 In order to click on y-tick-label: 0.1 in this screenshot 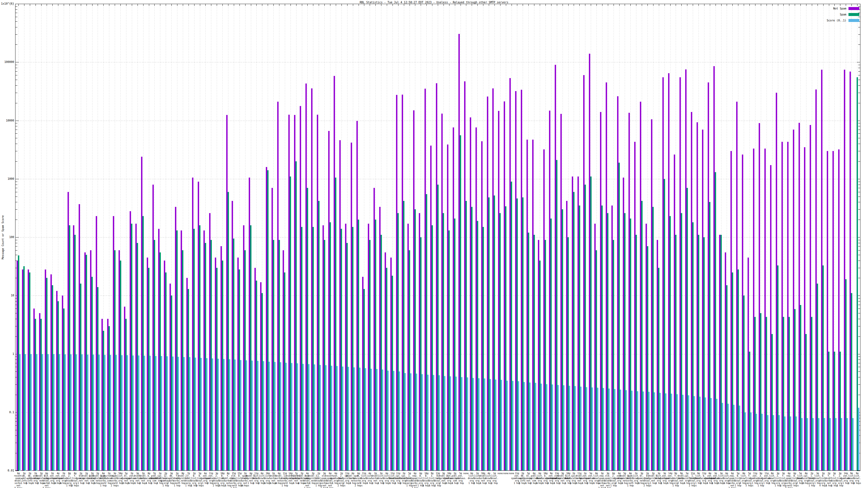, I will do `click(7, 412)`.